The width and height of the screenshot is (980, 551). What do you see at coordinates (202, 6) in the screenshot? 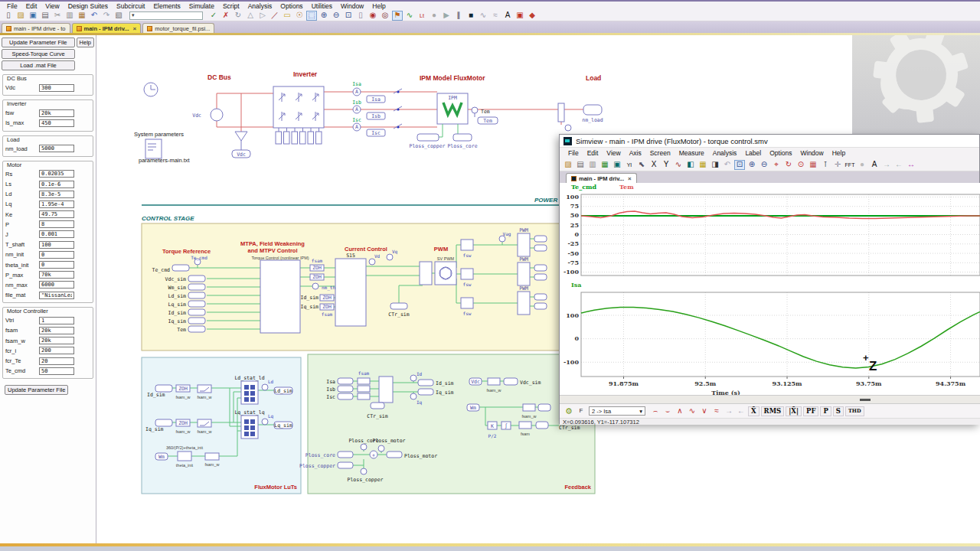
I see `menu-simulate: Simulate` at bounding box center [202, 6].